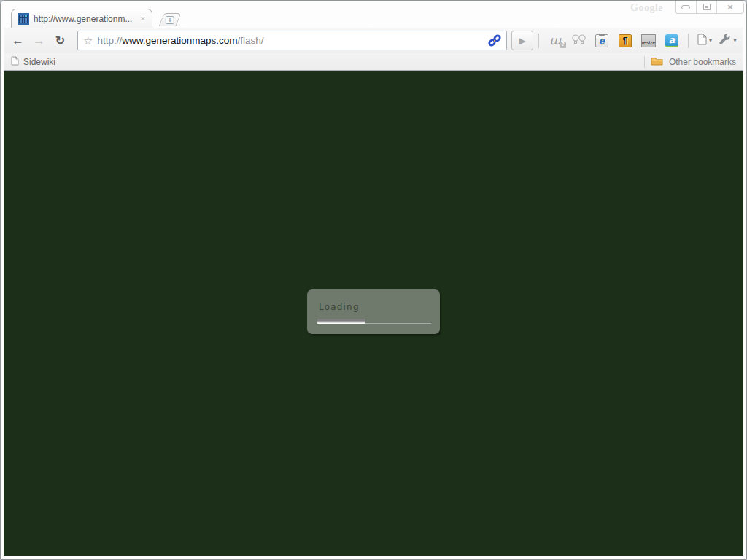  I want to click on progress-fill, so click(341, 321).